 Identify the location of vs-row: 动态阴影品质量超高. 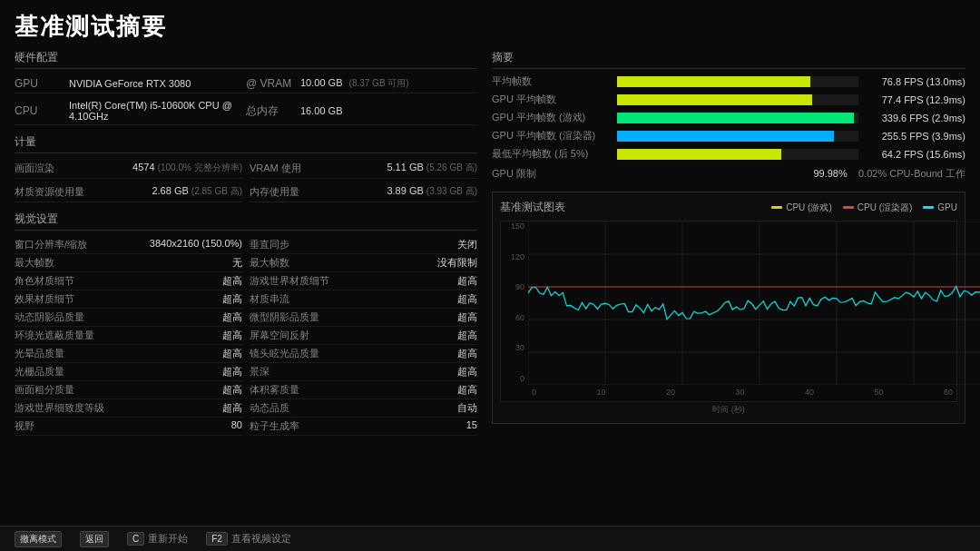
(129, 318).